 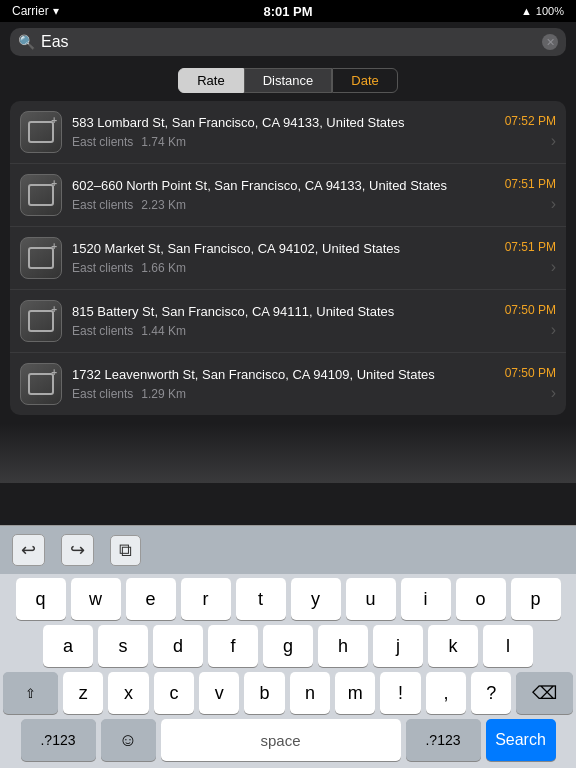 What do you see at coordinates (96, 599) in the screenshot?
I see `key-w: w` at bounding box center [96, 599].